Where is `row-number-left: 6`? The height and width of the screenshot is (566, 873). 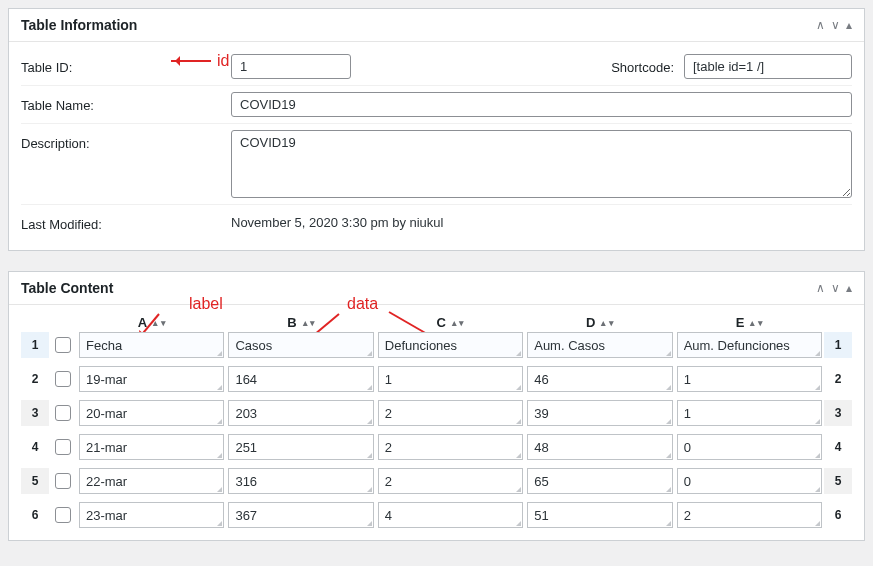
row-number-left: 6 is located at coordinates (35, 515).